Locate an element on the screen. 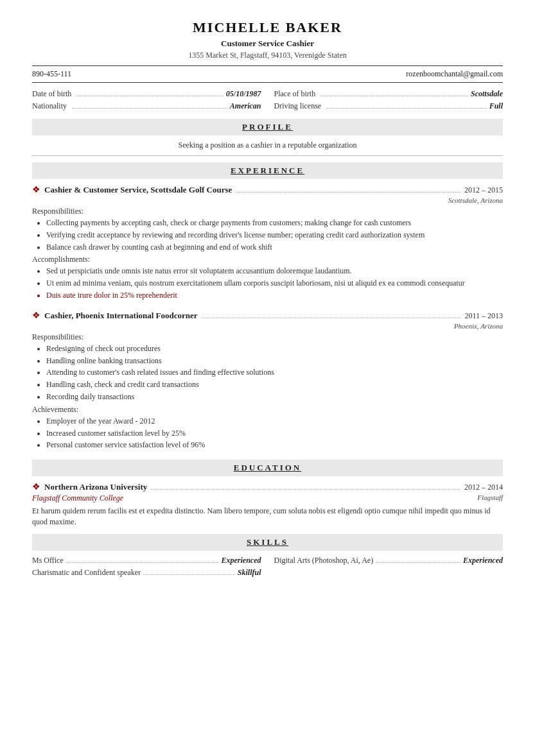 The image size is (535, 756). address: 1355 Market St, Flagstaff, 94103, Vereni… is located at coordinates (267, 55).